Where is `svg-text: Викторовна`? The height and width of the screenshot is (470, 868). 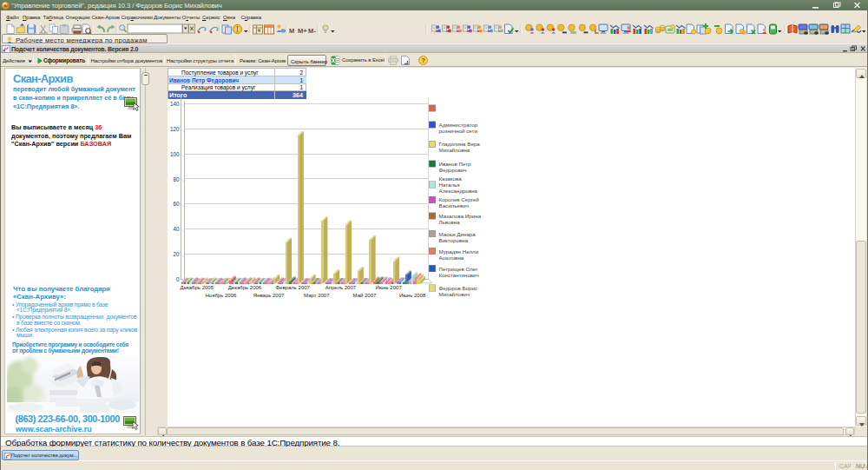 svg-text: Викторовна is located at coordinates (454, 240).